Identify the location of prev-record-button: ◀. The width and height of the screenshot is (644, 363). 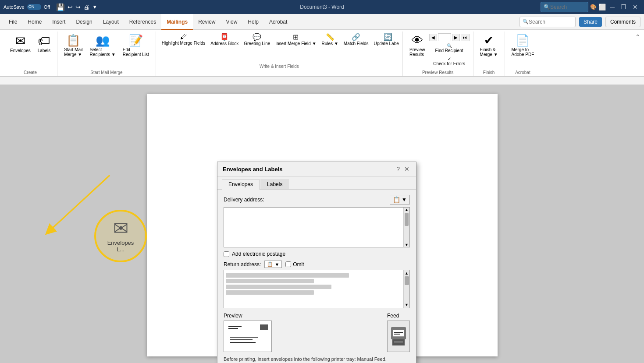
(433, 38).